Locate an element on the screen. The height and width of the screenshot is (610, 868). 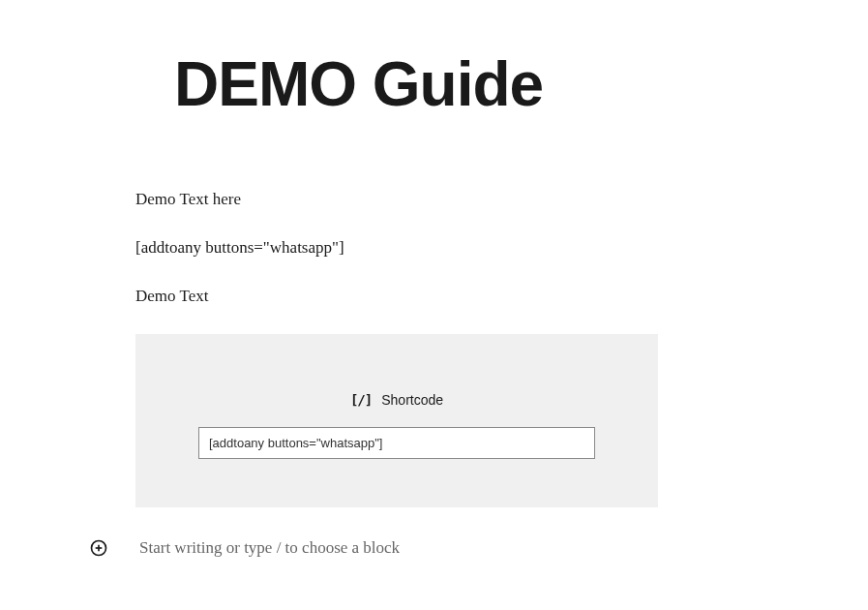
new-block-row: Start writing or type / to choose a bloc… is located at coordinates (373, 548).